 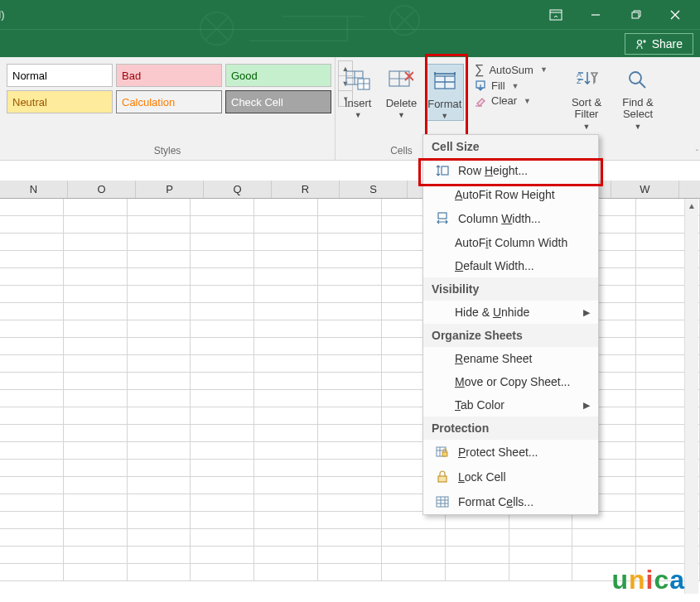 I want to click on scroll-up-icon: ▲, so click(x=692, y=205).